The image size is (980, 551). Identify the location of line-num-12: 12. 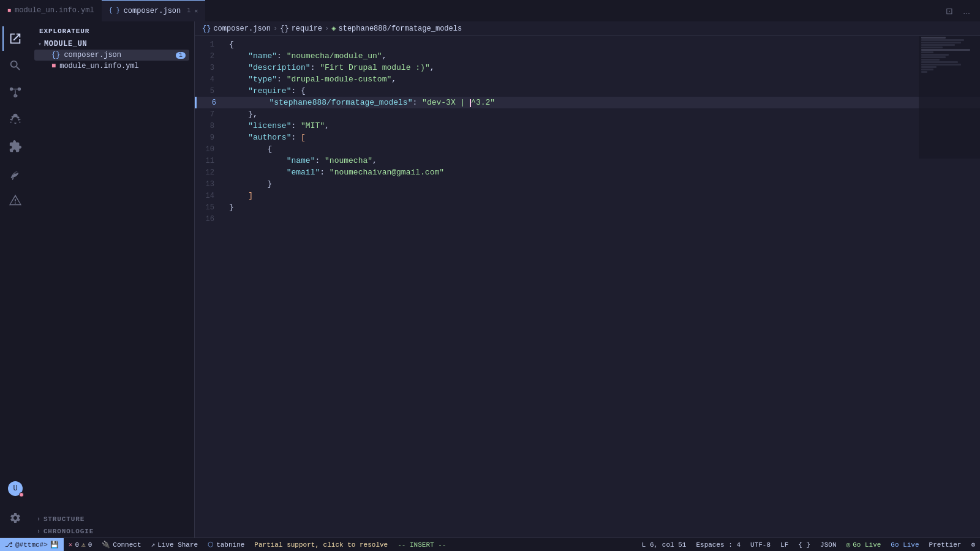
(209, 173).